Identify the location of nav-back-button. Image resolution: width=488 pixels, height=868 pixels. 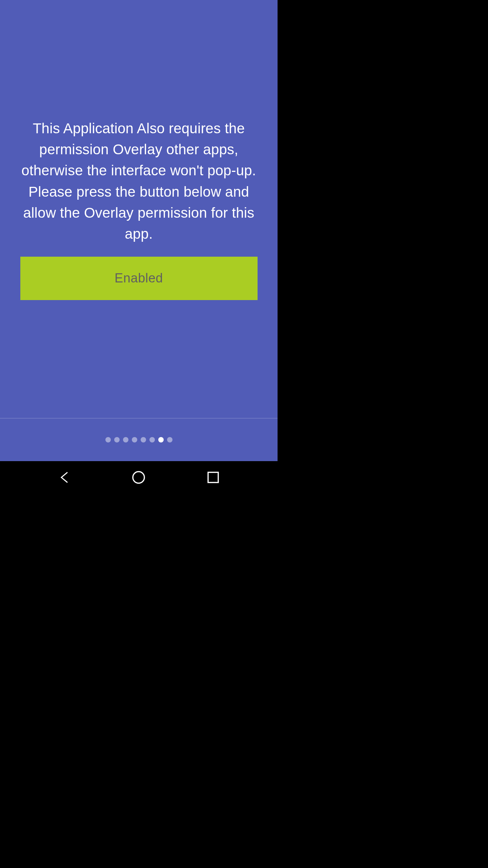
(64, 477).